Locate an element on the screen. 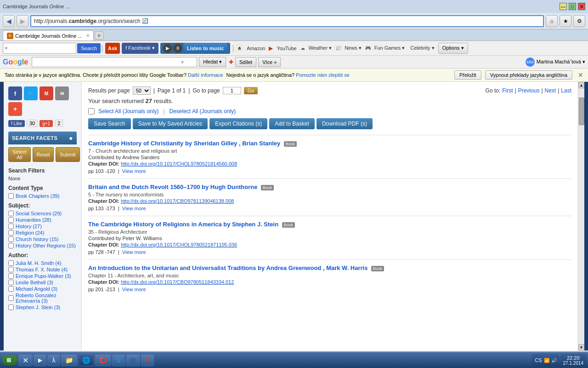 The width and height of the screenshot is (588, 368). pause-button: ⏸ is located at coordinates (178, 48).